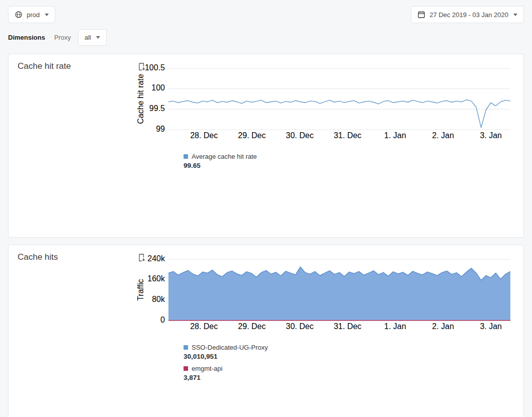  What do you see at coordinates (38, 257) in the screenshot?
I see `chart-title: Cache hits` at bounding box center [38, 257].